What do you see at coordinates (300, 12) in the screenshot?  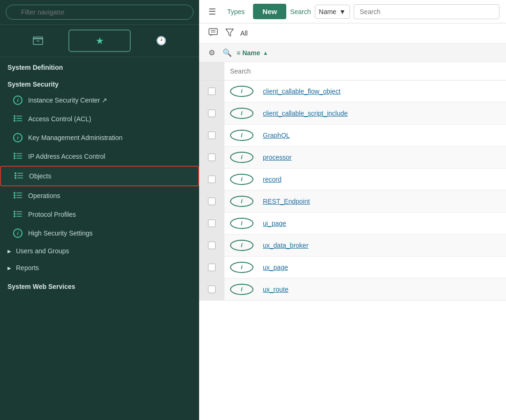 I see `search-label: Search` at bounding box center [300, 12].